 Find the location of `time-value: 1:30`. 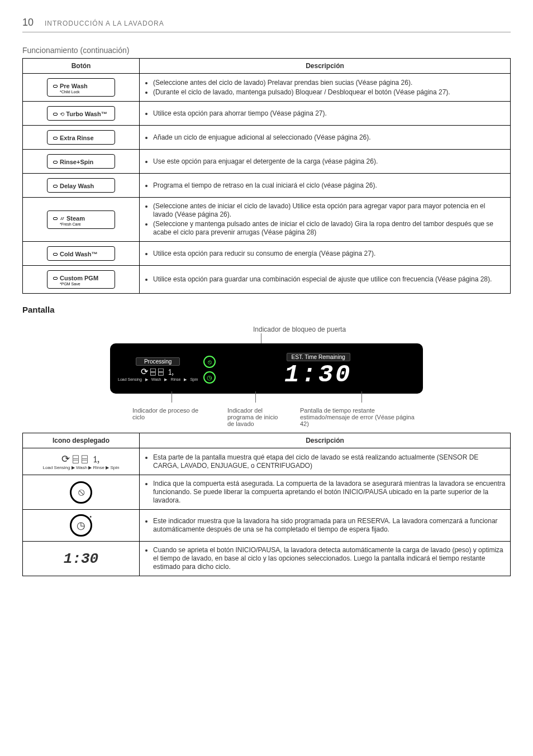

time-value: 1:30 is located at coordinates (318, 375).